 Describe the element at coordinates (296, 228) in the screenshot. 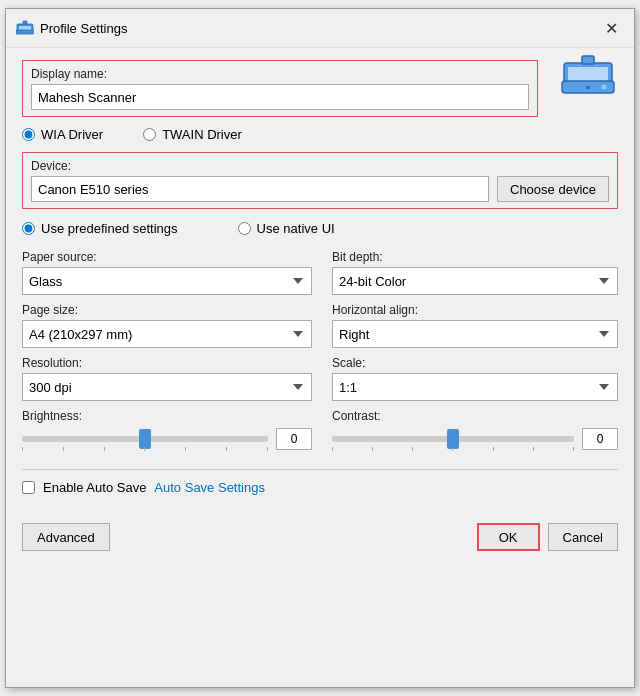

I see `native-ui-label: Use native UI` at that location.